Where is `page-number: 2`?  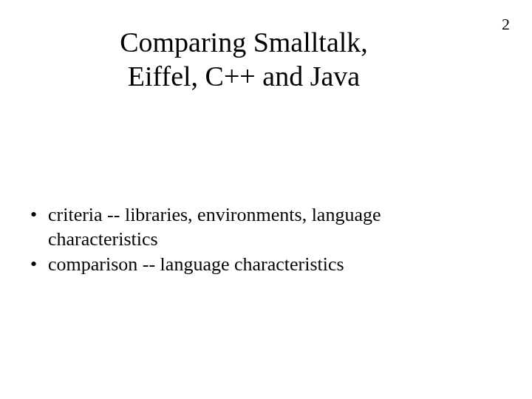 page-number: 2 is located at coordinates (505, 24).